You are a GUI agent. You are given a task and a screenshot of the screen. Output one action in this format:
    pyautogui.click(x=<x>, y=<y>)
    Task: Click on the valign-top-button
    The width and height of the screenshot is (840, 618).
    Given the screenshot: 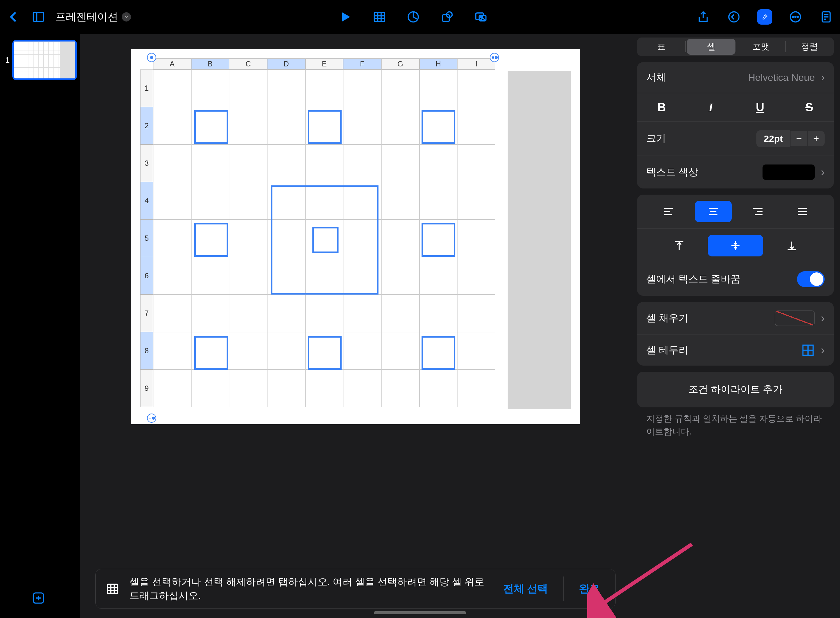 What is the action you would take?
    pyautogui.click(x=679, y=245)
    